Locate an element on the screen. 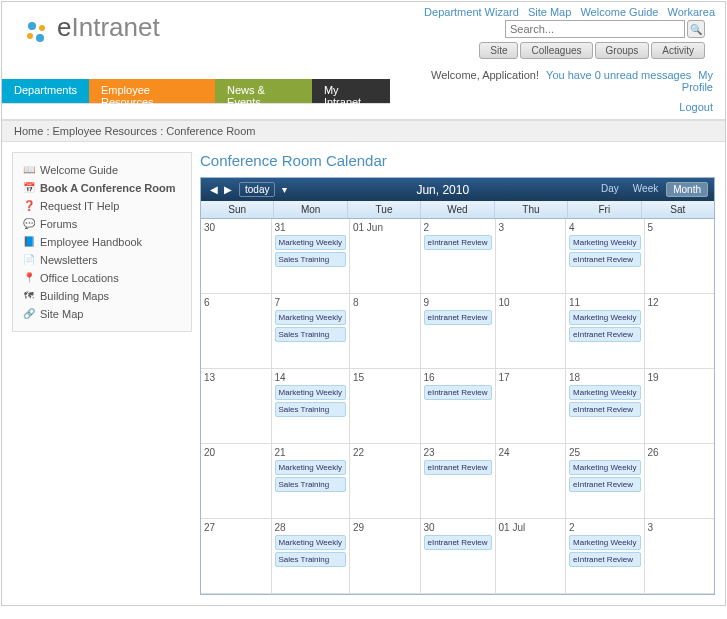  day-cell: 8 is located at coordinates (386, 332).